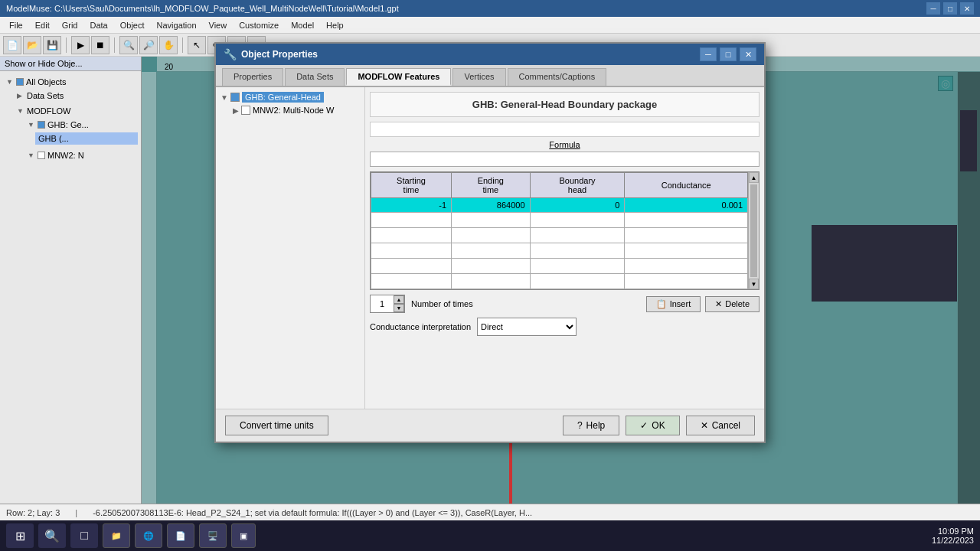  Describe the element at coordinates (686, 205) in the screenshot. I see `cell-conductance: 0.001` at that location.